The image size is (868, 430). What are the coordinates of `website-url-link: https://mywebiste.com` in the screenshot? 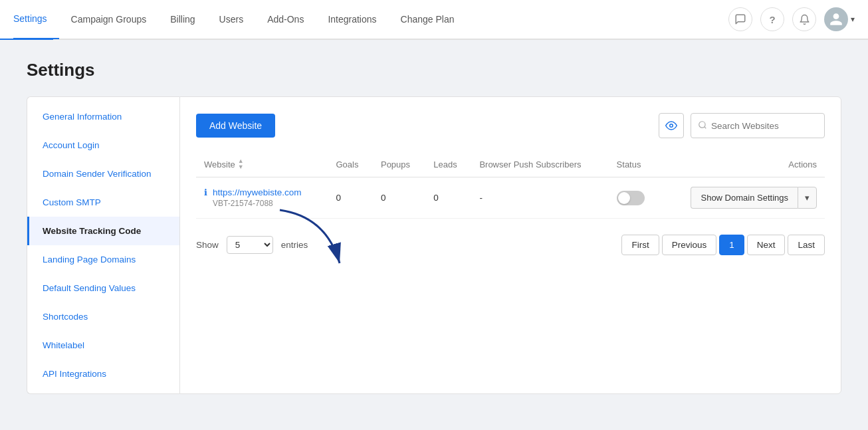 It's located at (257, 193).